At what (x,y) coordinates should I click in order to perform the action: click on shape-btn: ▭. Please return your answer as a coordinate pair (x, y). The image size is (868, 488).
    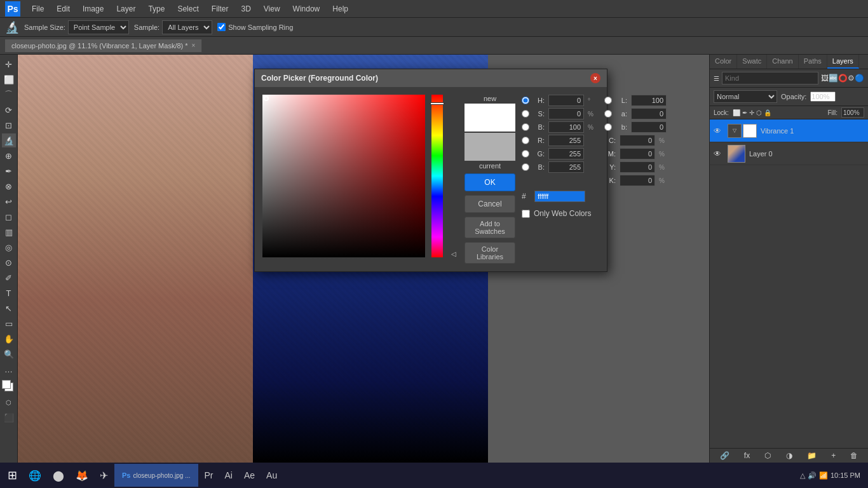
    Looking at the image, I should click on (9, 323).